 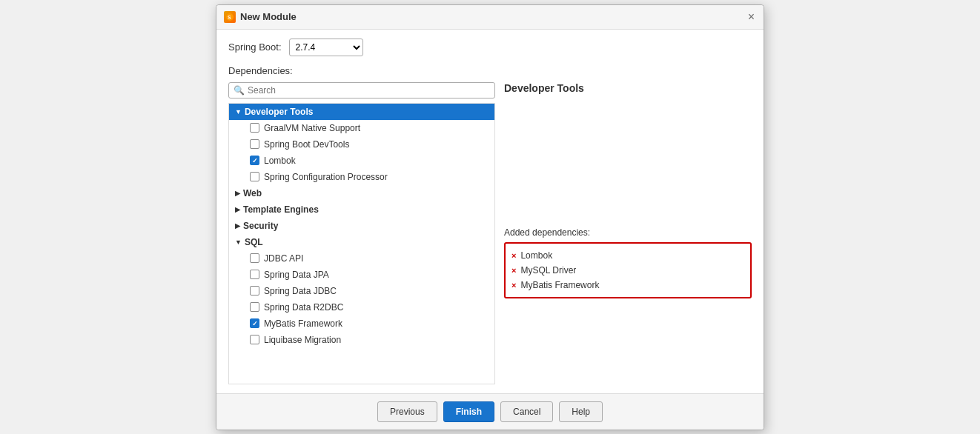 What do you see at coordinates (362, 90) in the screenshot?
I see `search-box: 🔍` at bounding box center [362, 90].